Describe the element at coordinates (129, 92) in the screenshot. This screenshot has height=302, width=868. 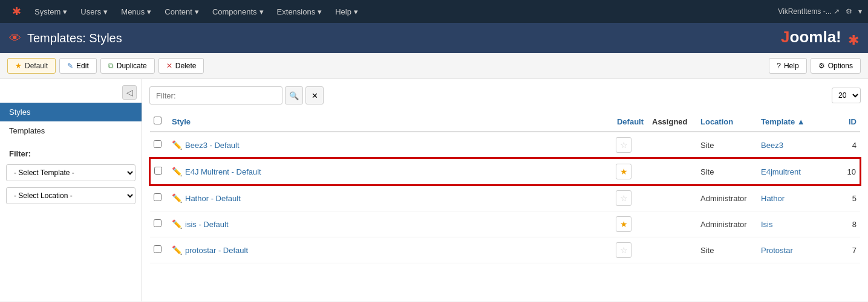
I see `sidebar-toggle-button: ◁` at that location.